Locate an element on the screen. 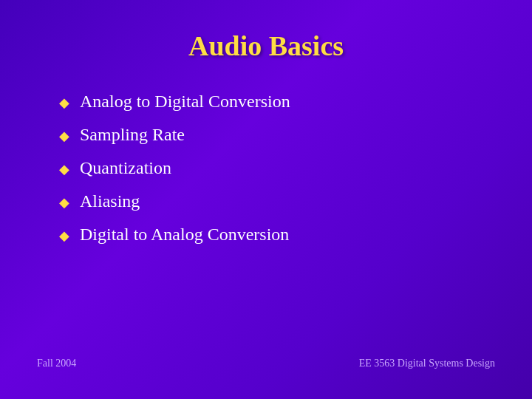 Image resolution: width=532 pixels, height=399 pixels. list-item: ◆ Quantization is located at coordinates (277, 168).